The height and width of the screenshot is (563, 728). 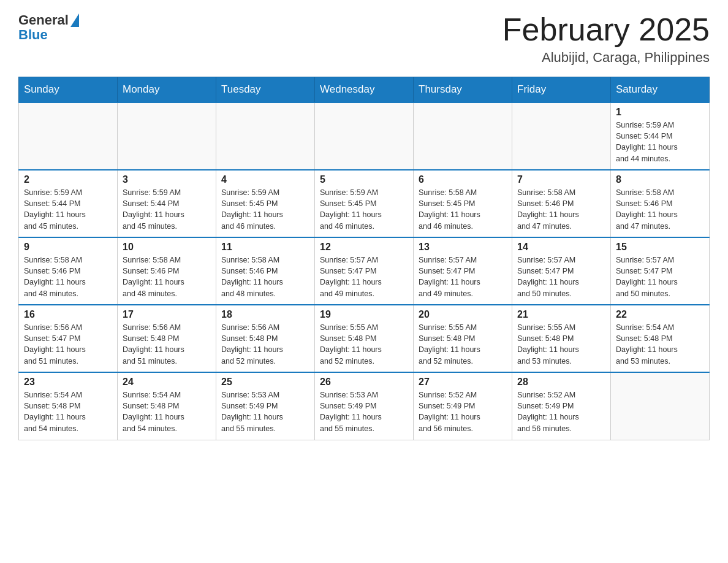 What do you see at coordinates (561, 382) in the screenshot?
I see `day-number: 28` at bounding box center [561, 382].